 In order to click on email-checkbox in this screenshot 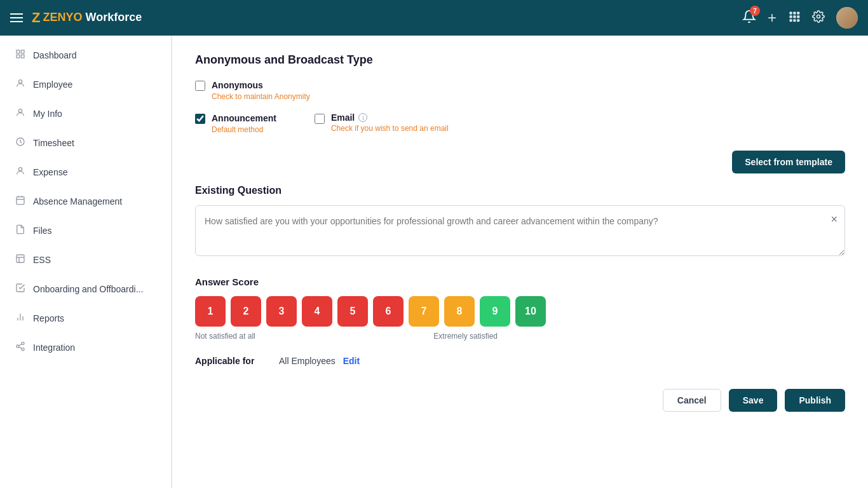, I will do `click(320, 119)`.